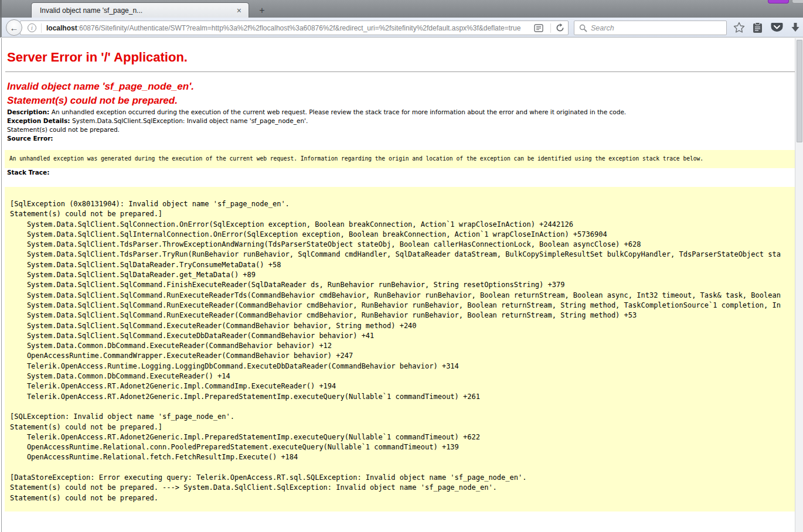  I want to click on url-path: :60876/Sitefinity/Authenticate/SWT?realm…, so click(299, 28).